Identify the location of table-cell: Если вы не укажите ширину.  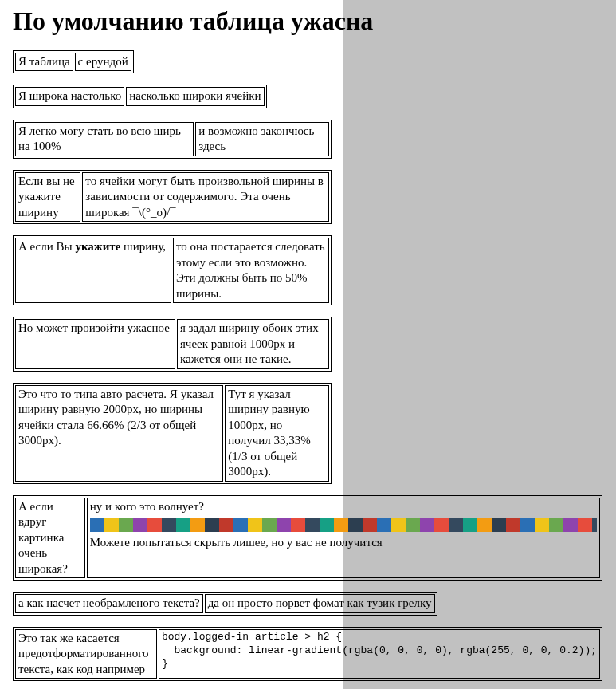
(48, 198).